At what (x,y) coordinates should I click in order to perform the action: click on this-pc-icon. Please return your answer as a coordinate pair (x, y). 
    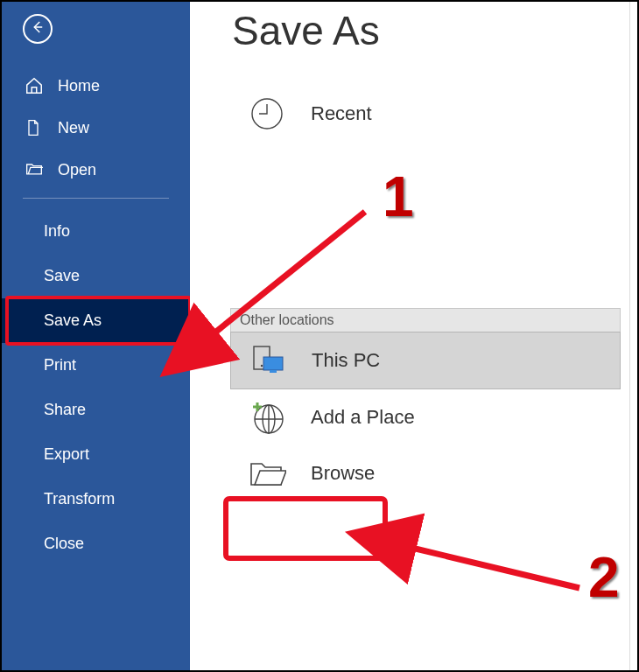
    Looking at the image, I should click on (268, 360).